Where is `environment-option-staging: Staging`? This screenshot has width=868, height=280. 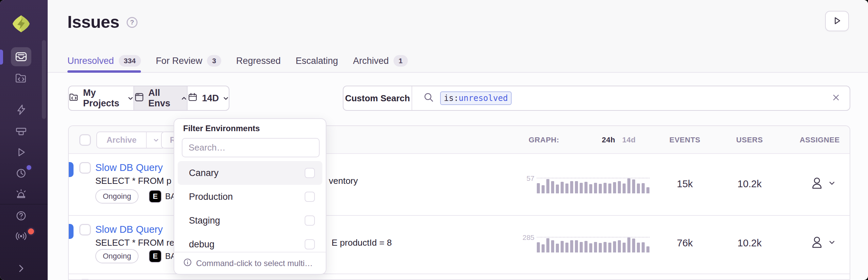
environment-option-staging: Staging is located at coordinates (250, 221).